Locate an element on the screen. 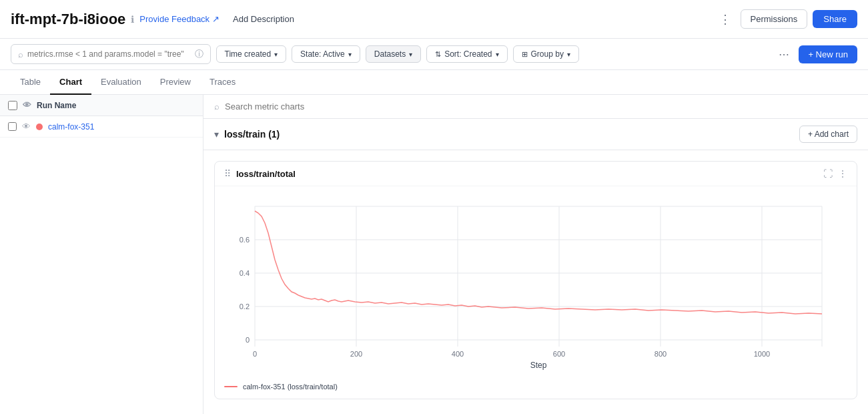  chart-search-bar: ⌕ is located at coordinates (536, 107).